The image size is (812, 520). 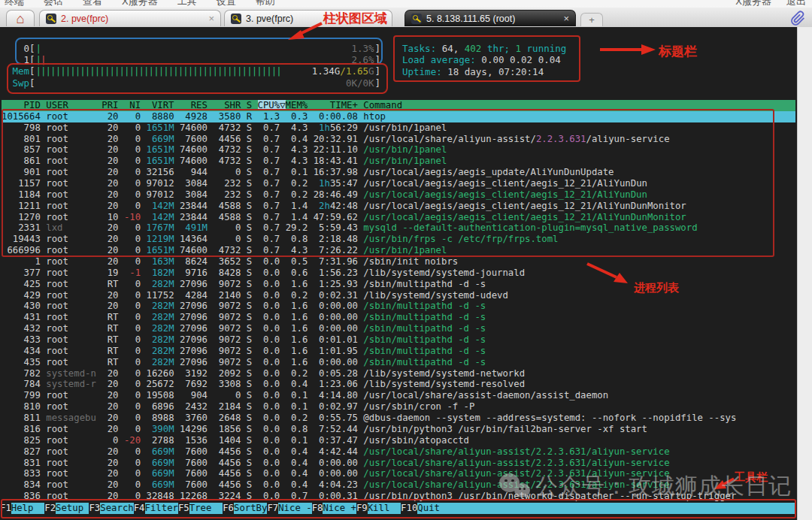 I want to click on function-key-label: Filter, so click(x=162, y=508).